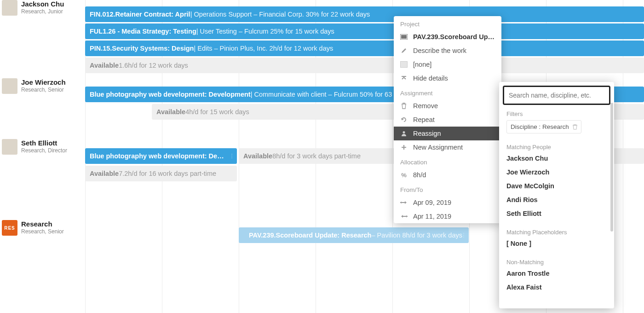 The height and width of the screenshot is (313, 644). Describe the element at coordinates (364, 48) in the screenshot. I see `assignment-bar: PIN.15.Security Systems: Design | Edits …` at that location.